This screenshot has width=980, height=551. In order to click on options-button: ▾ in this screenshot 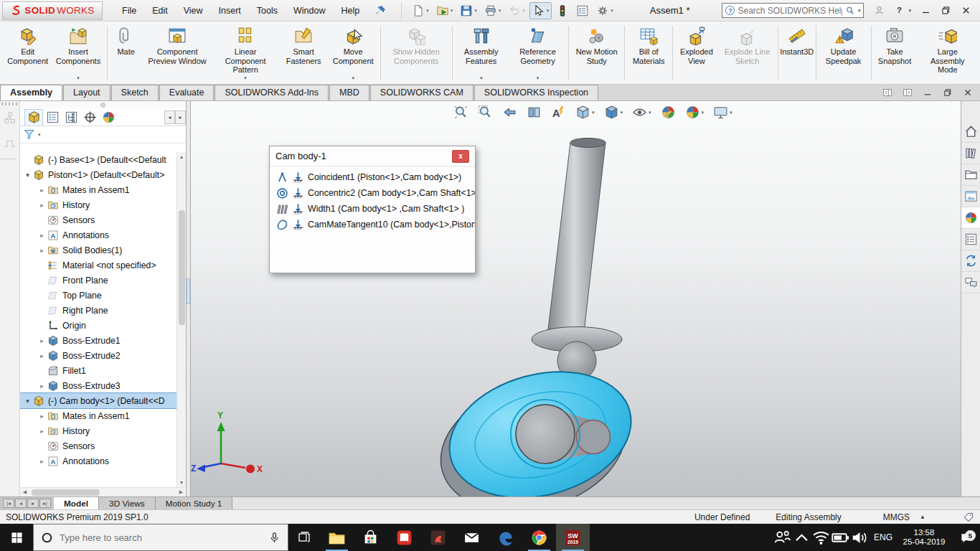, I will do `click(605, 11)`.